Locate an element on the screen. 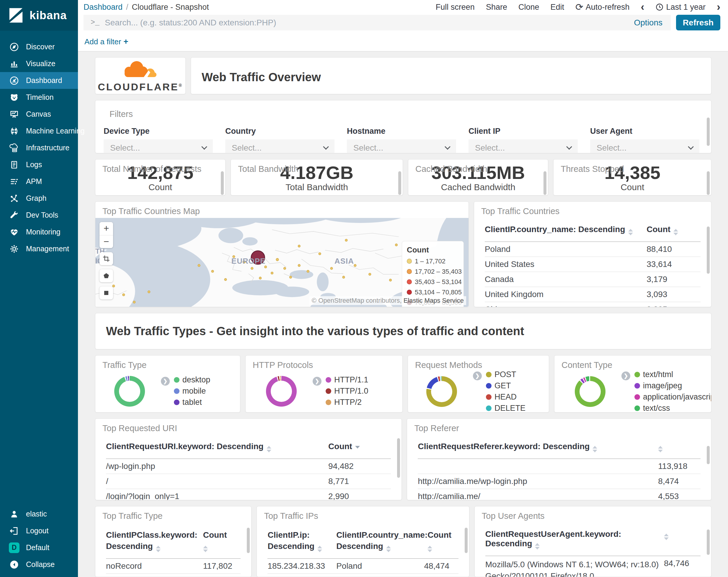 The width and height of the screenshot is (728, 577). traffic-type-donut is located at coordinates (130, 391).